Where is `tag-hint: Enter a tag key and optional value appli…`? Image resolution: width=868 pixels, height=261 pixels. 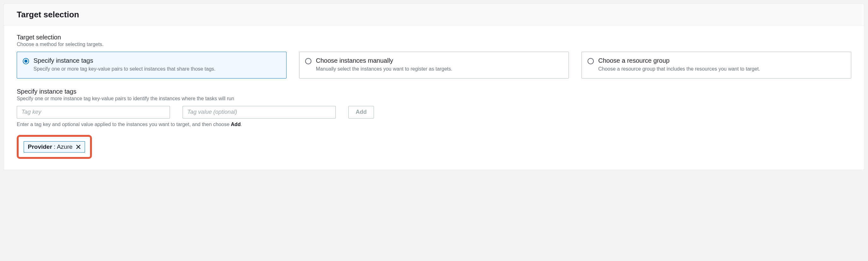 tag-hint: Enter a tag key and optional value appli… is located at coordinates (434, 124).